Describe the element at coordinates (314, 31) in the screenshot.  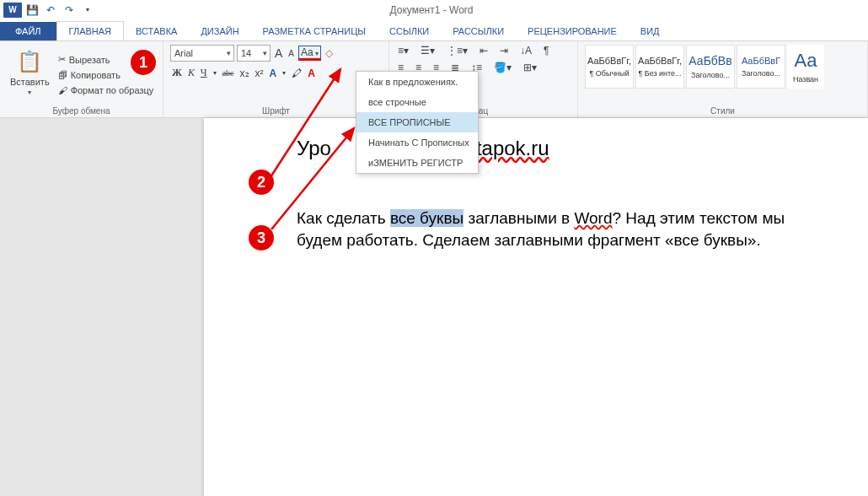
I see `tab-layout: РАЗМЕТКА СТРАНИЦЫ` at that location.